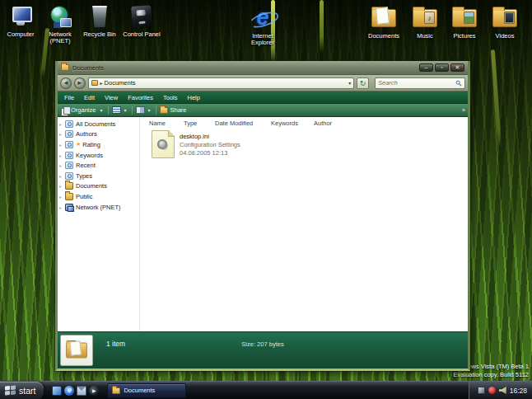  What do you see at coordinates (349, 82) in the screenshot?
I see `address-dropdown-icon: ▾` at bounding box center [349, 82].